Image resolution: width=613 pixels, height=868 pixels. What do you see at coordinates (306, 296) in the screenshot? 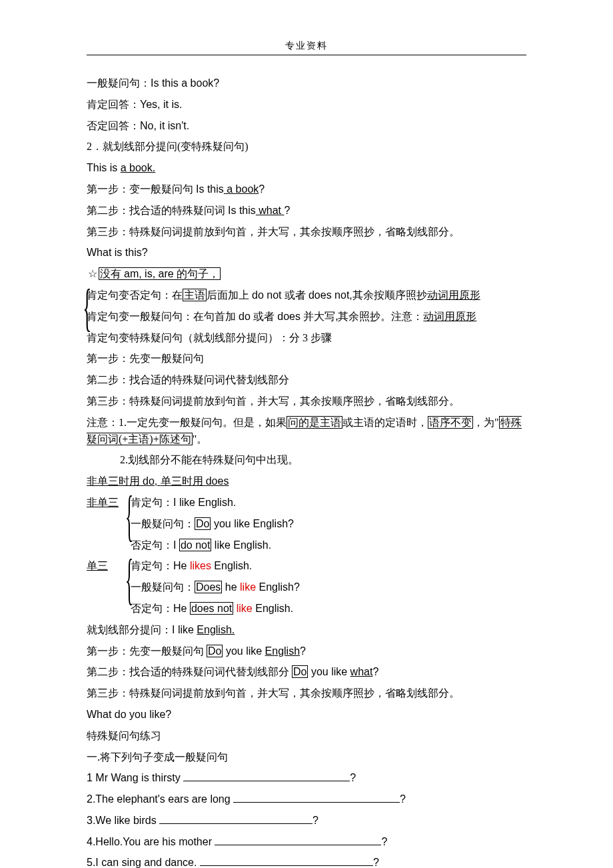
I see `text-line: 肯定句变否定句：在主语后面加上 do not 或者 does not,其余按顺序…` at bounding box center [306, 296].